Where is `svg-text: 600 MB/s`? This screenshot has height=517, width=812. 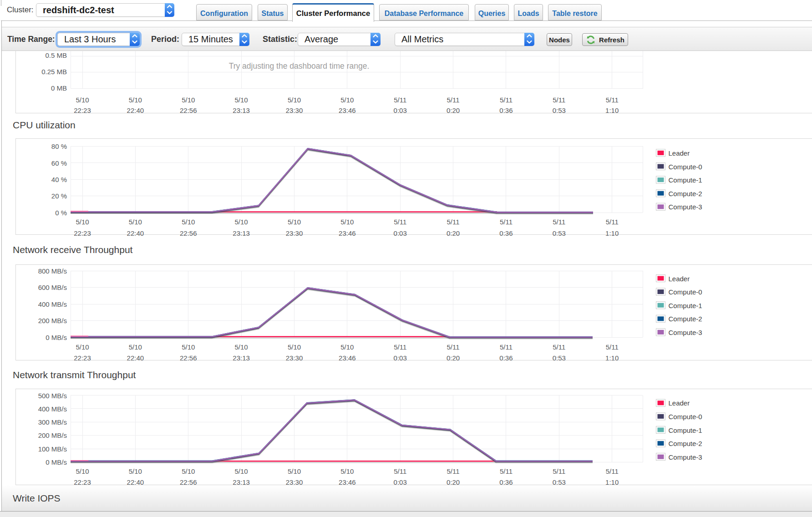 svg-text: 600 MB/s is located at coordinates (53, 288).